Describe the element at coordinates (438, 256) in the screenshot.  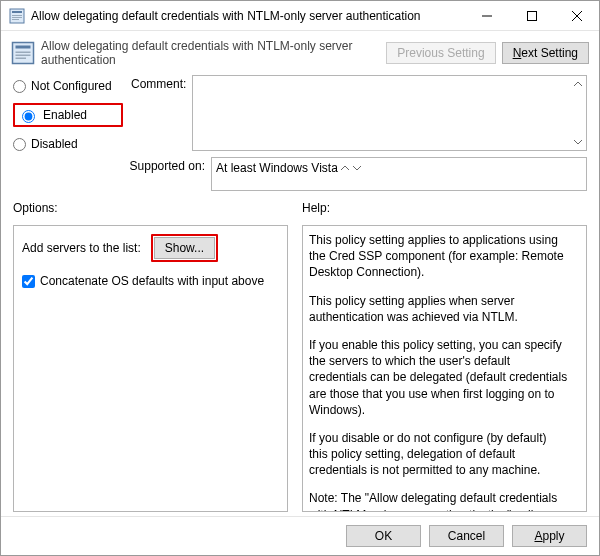
I see `help-paragraph: This policy setting applies to applicati…` at that location.